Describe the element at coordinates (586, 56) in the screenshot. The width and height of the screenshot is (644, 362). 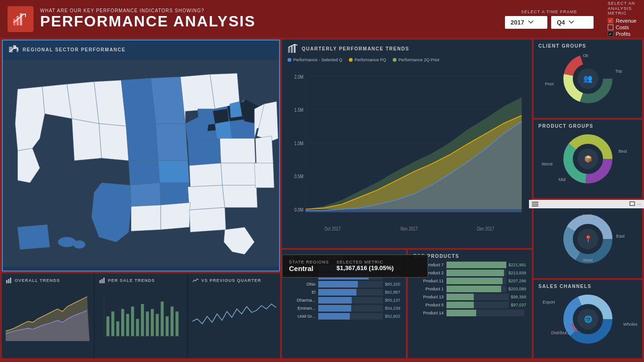
I see `svg-text: Ok` at that location.